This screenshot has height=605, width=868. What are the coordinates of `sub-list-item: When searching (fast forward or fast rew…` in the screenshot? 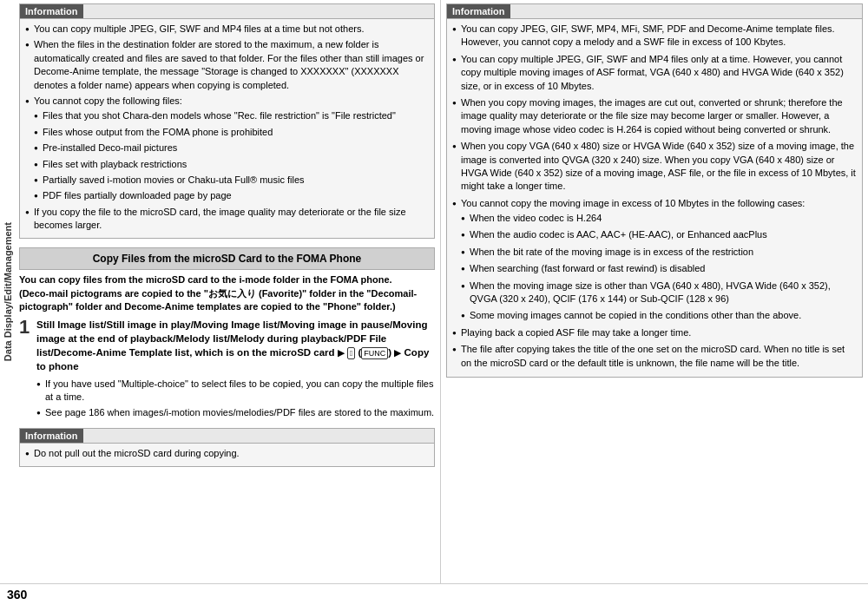 It's located at (659, 269).